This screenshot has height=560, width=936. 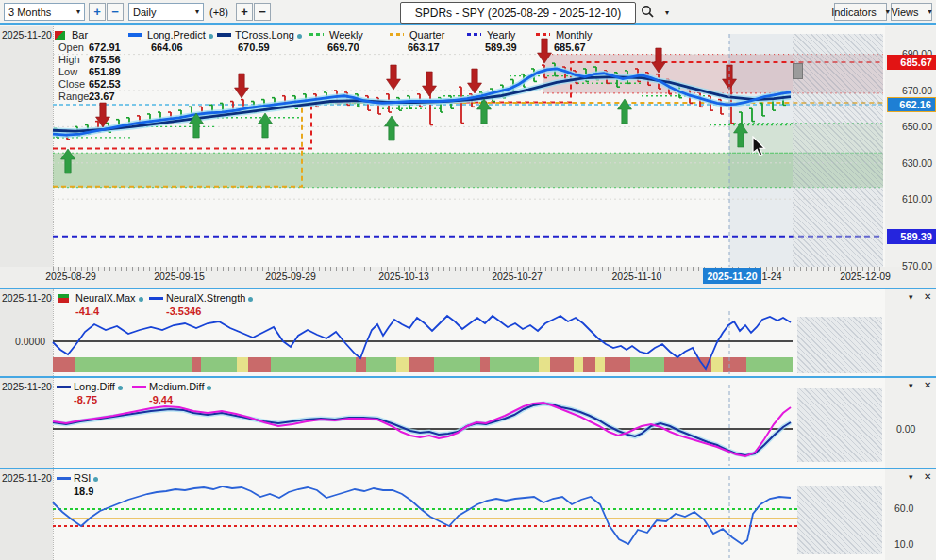 I want to click on legend-name: Quarter, so click(x=426, y=35).